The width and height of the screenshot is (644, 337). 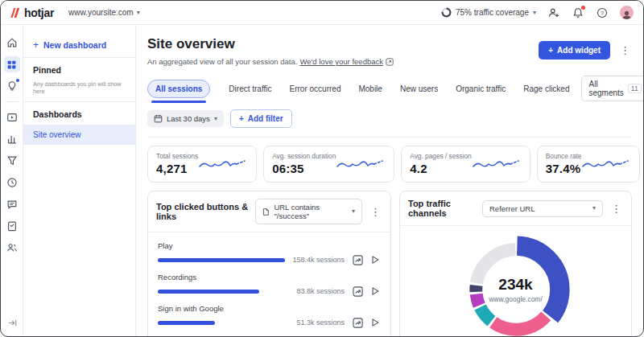 I want to click on date-range-dropdown: Last 30 days ▾, so click(x=185, y=119).